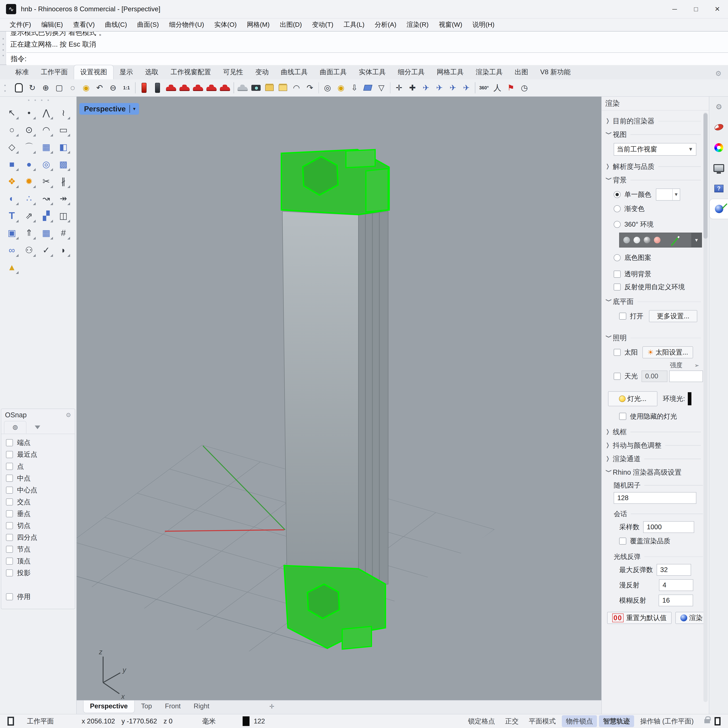  Describe the element at coordinates (93, 72) in the screenshot. I see `ribbon-tab: 设置视图` at that location.